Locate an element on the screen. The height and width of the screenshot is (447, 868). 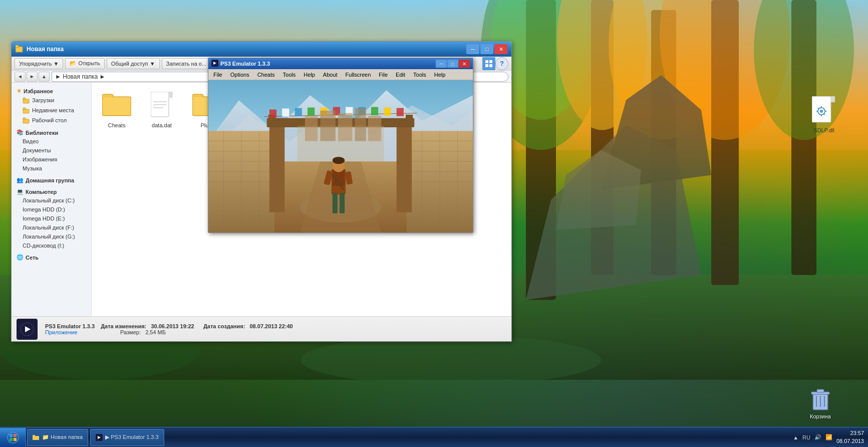
status-info-block: PS3 Emulator 1.3.3 Дата изменения: 30.06… is located at coordinates (169, 329).